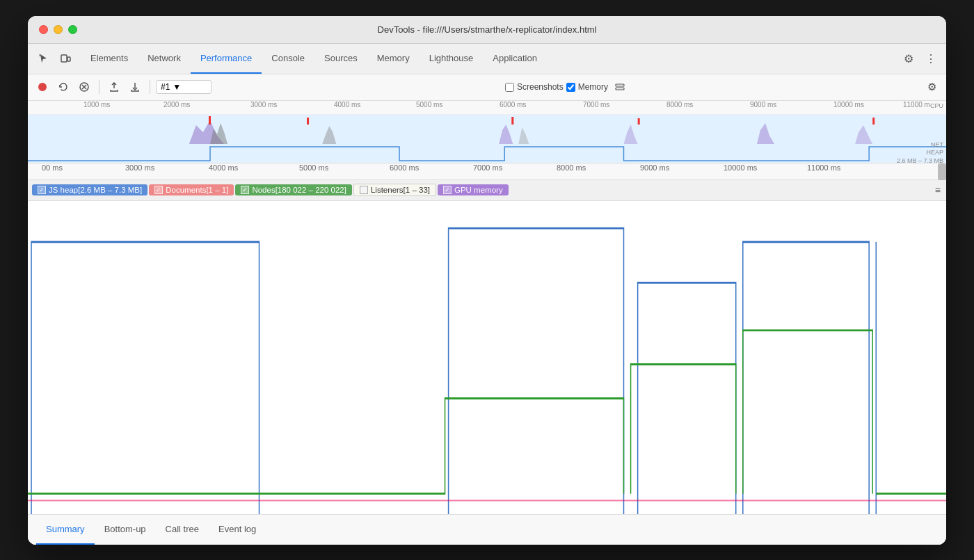  I want to click on ruler-tick-2000: 2000 ms, so click(177, 104).